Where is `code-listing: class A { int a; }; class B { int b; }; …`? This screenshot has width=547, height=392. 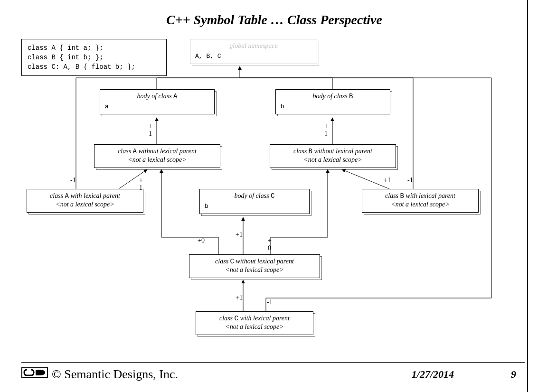 code-listing: class A { int a; }; class B { int b; }; … is located at coordinates (94, 57).